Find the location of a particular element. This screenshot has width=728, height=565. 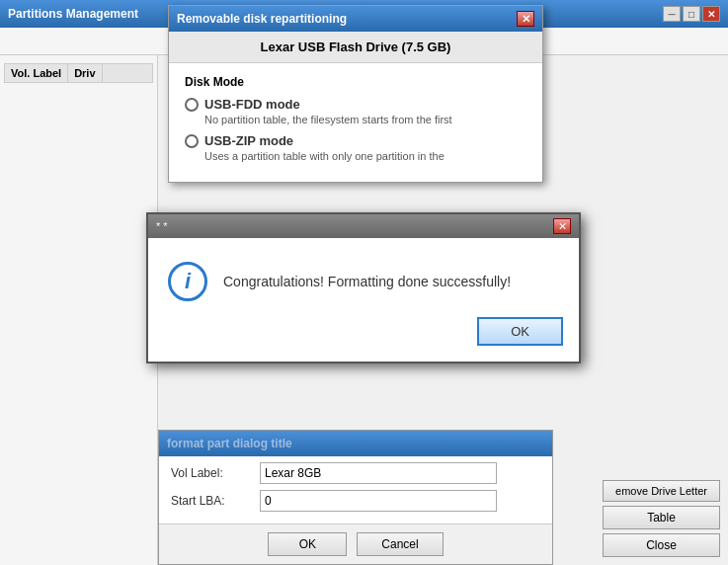

usb-zip-option: USB-ZIP mode Uses a partition table with… is located at coordinates (356, 148).